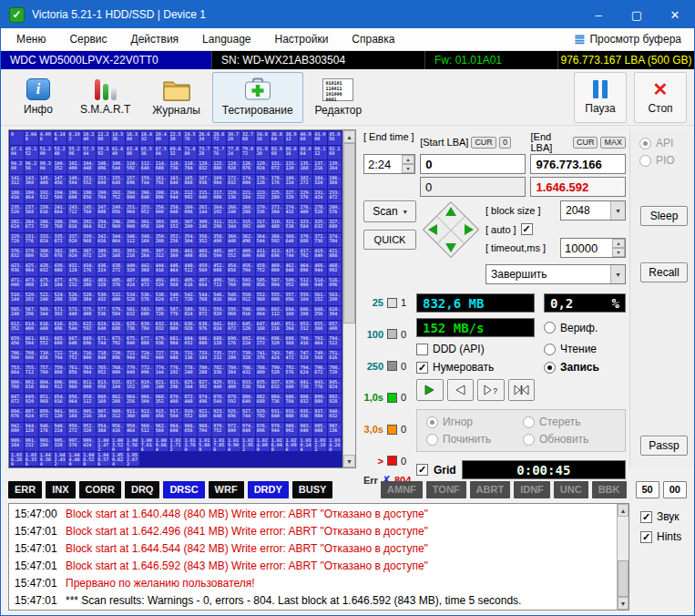  What do you see at coordinates (189, 168) in the screenshot?
I see `scan-block: 118.784` at bounding box center [189, 168].